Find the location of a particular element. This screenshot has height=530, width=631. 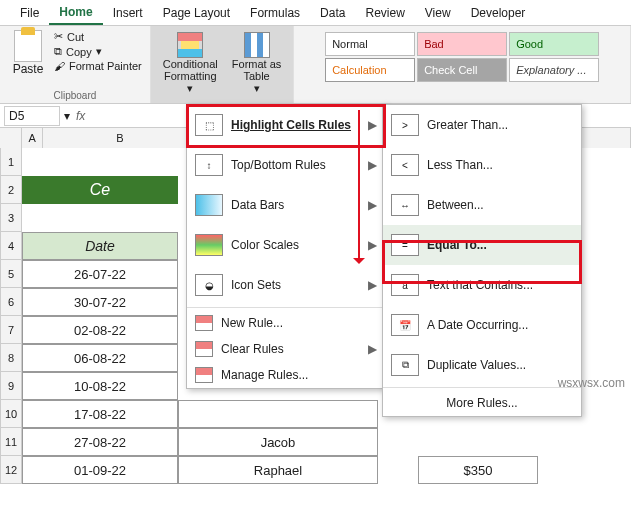

style-good: Good is located at coordinates (554, 44).